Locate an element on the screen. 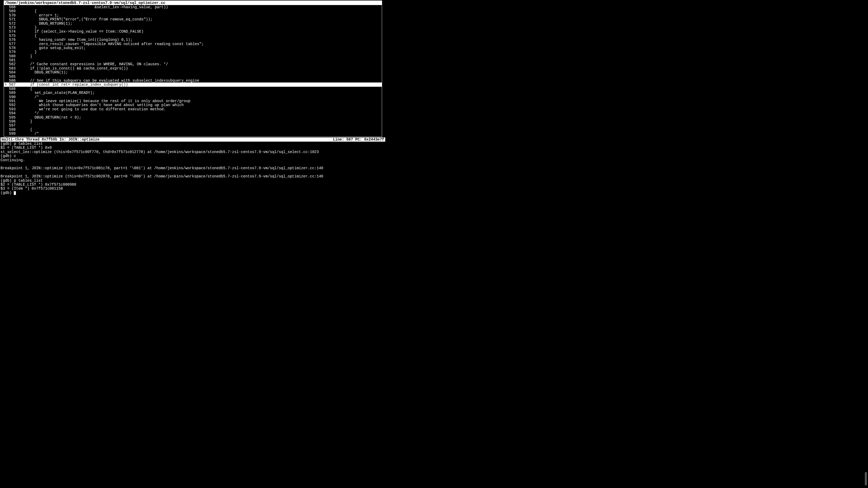 Image resolution: width=868 pixels, height=488 pixels. code-area: 568 &select_lex->having_value, part)) 56… is located at coordinates (193, 70).